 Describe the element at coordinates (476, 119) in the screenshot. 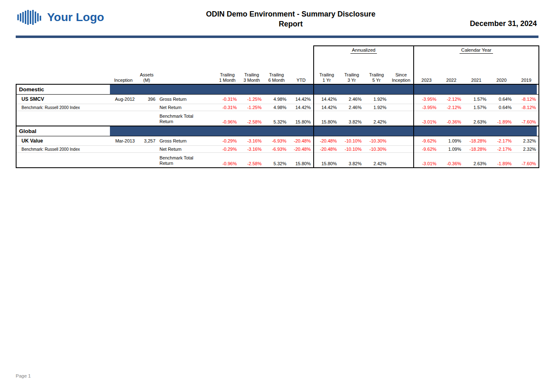

I see `value-cell: 2.63%` at that location.